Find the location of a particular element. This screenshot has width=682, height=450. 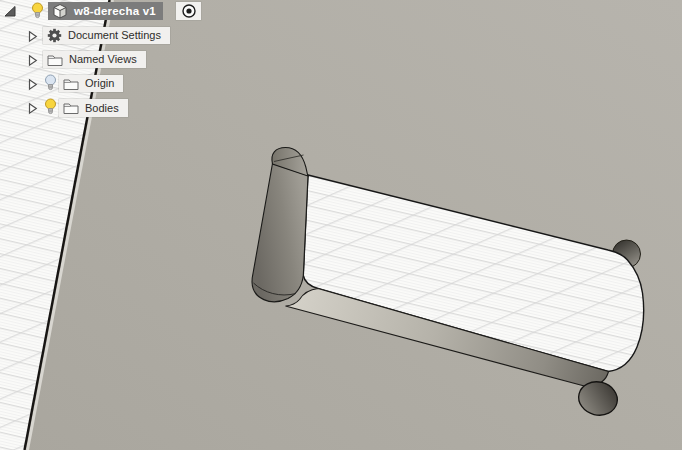

tree-item-label: Bodies is located at coordinates (102, 108).